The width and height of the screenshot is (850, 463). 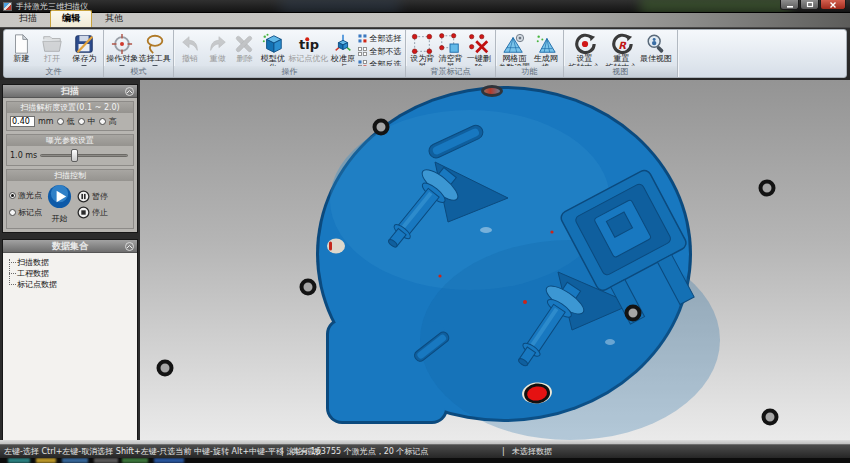 What do you see at coordinates (77, 262) in the screenshot?
I see `tree-item-scan-data: 扫描数据` at bounding box center [77, 262].